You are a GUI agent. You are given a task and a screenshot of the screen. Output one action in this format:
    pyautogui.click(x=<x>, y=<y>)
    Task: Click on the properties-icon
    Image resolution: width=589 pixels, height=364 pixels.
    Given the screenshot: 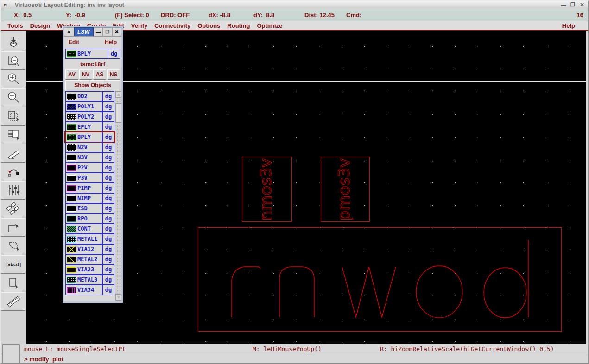 What is the action you would take?
    pyautogui.click(x=13, y=190)
    